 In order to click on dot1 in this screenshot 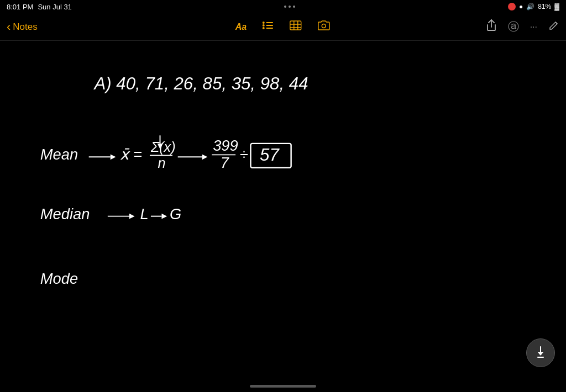, I will do `click(285, 7)`.